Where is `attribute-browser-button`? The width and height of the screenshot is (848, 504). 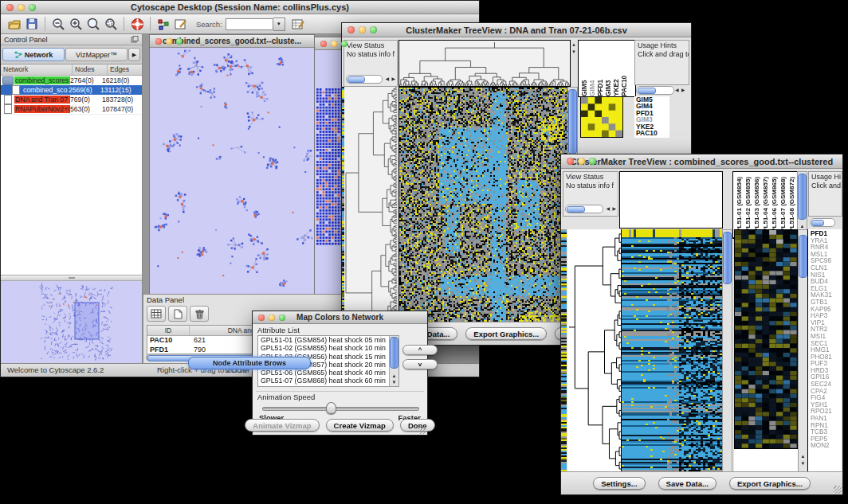 attribute-browser-button is located at coordinates (299, 24).